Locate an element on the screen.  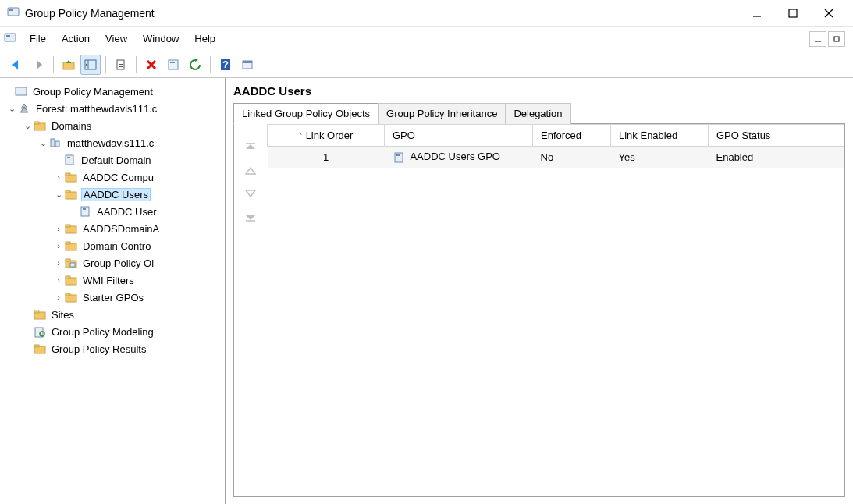
tree-aadds-domain: › AADDSDomainA is located at coordinates (112, 229).